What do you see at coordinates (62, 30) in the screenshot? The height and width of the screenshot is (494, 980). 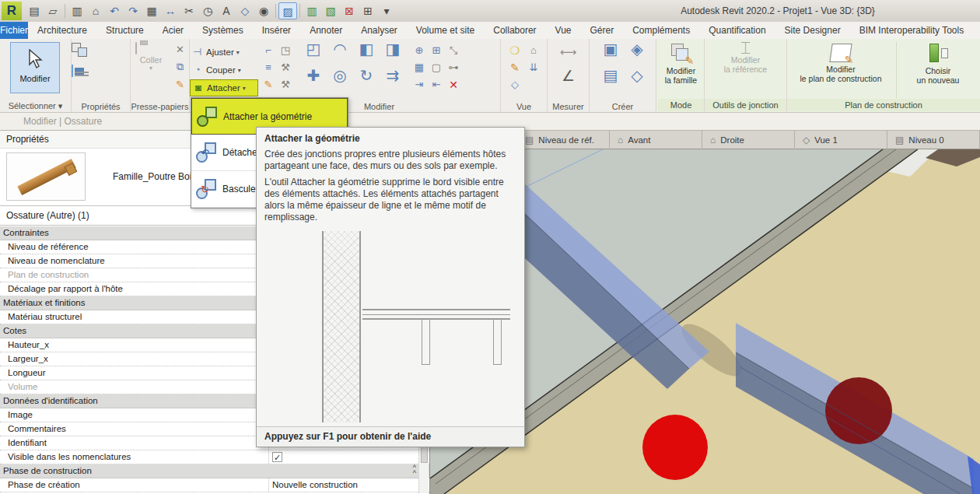 I see `tab-architecture: Architecture` at bounding box center [62, 30].